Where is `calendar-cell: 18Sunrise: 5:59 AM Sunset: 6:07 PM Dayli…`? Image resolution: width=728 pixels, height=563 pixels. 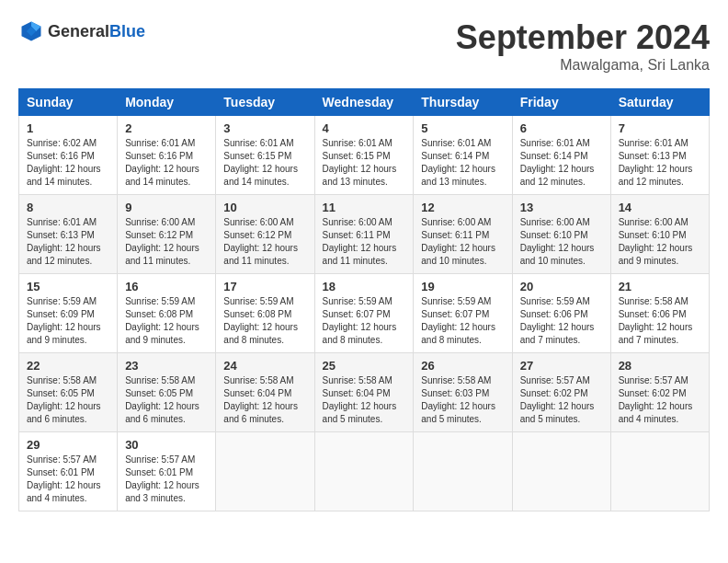 calendar-cell: 18Sunrise: 5:59 AM Sunset: 6:07 PM Dayli… is located at coordinates (364, 314).